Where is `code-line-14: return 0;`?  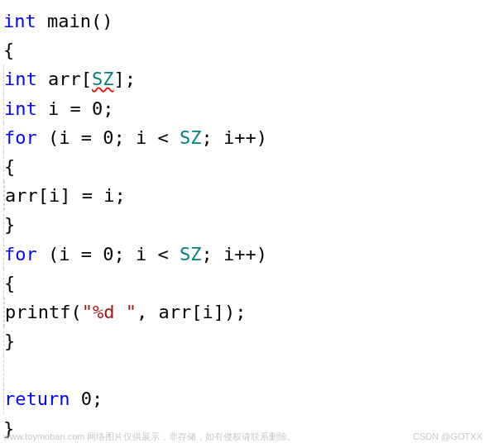
code-line-14: return 0; is located at coordinates (245, 398).